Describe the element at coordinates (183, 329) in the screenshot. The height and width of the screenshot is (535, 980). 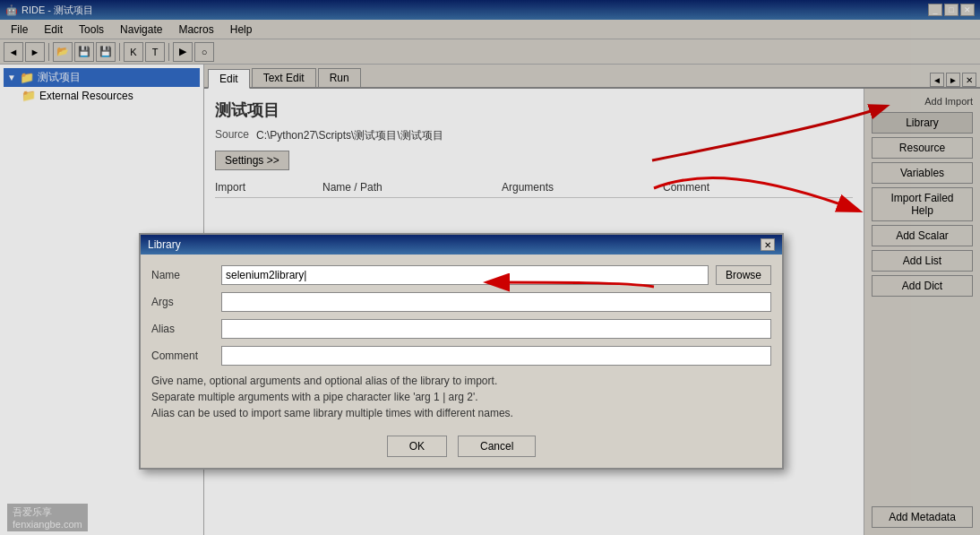
I see `dialog-alias-label: Alias` at that location.